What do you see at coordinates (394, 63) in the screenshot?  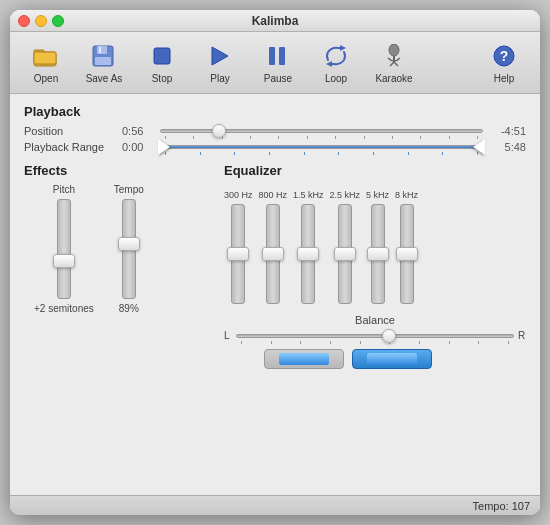 I see `karaoke-button: Karaoke` at bounding box center [394, 63].